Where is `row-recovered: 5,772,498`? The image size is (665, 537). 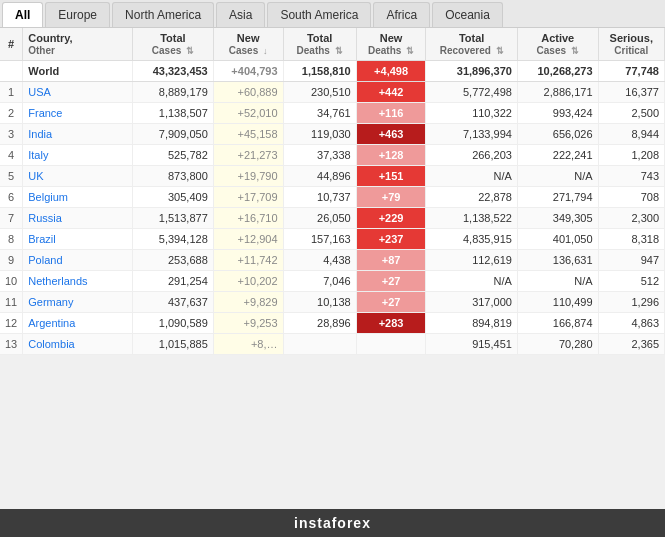
row-recovered: 5,772,498 is located at coordinates (472, 92).